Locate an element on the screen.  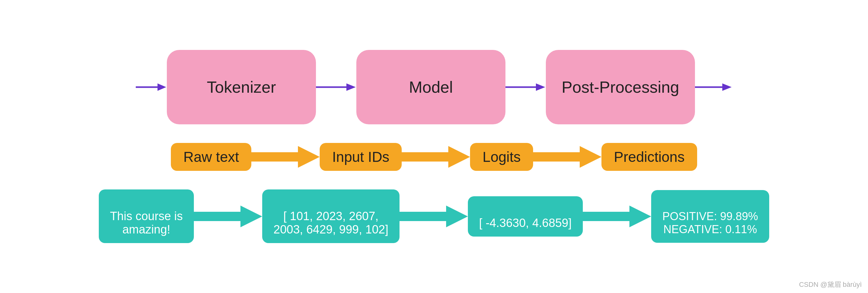
label-logits: Logits is located at coordinates (501, 157).